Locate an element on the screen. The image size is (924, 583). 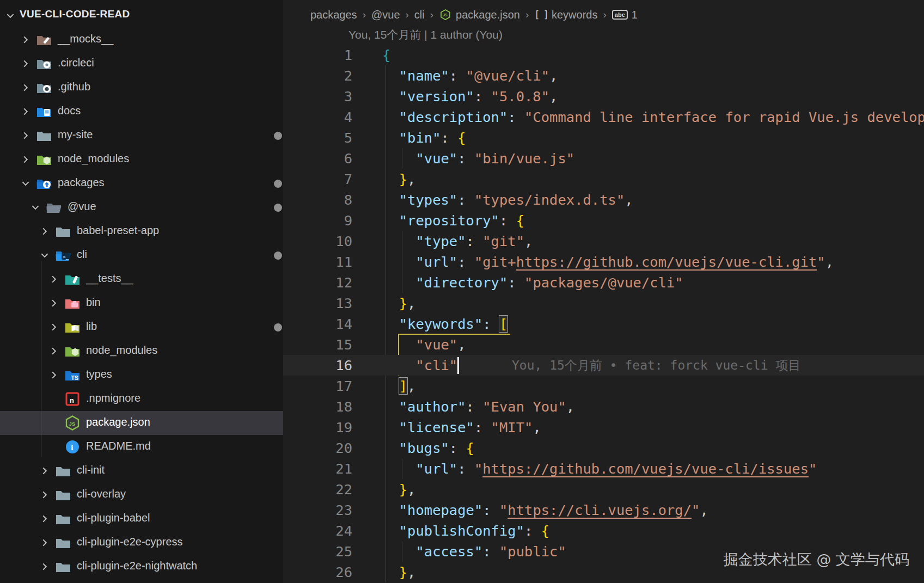
line-number: 25 is located at coordinates (318, 551).